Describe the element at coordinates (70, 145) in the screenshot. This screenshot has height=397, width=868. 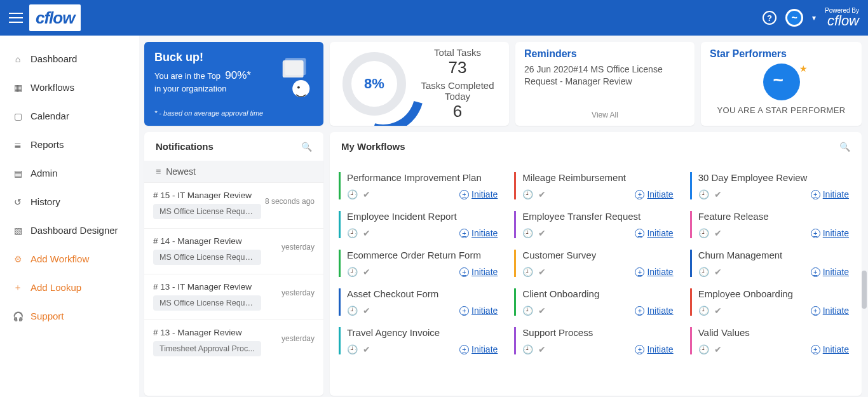
I see `sidebar-item-reports: ≣Reports` at that location.